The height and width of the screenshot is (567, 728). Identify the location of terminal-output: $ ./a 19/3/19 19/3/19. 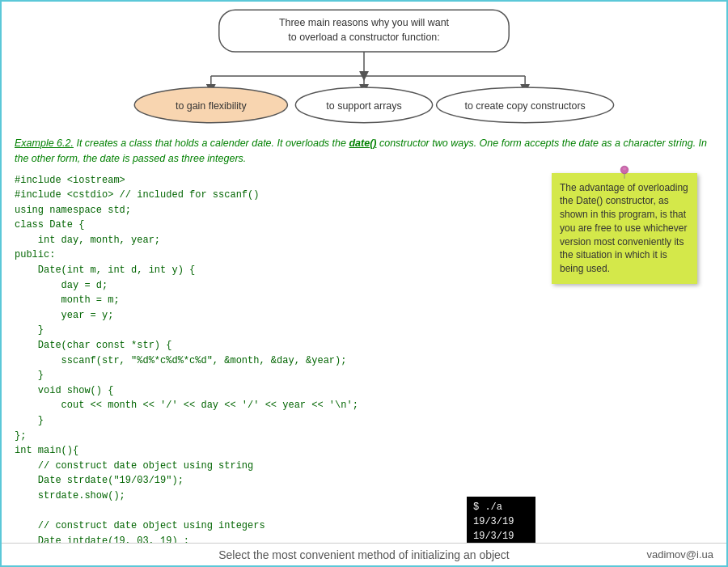
(502, 522).